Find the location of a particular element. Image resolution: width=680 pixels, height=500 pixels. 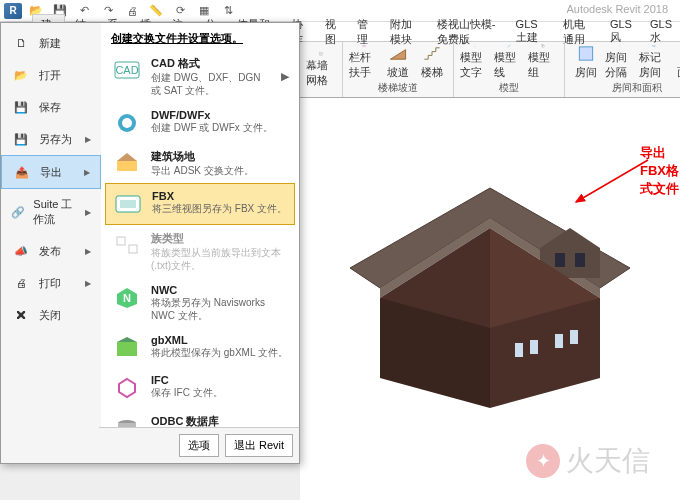

saveas-icon: 💾 is located at coordinates (21, 139).